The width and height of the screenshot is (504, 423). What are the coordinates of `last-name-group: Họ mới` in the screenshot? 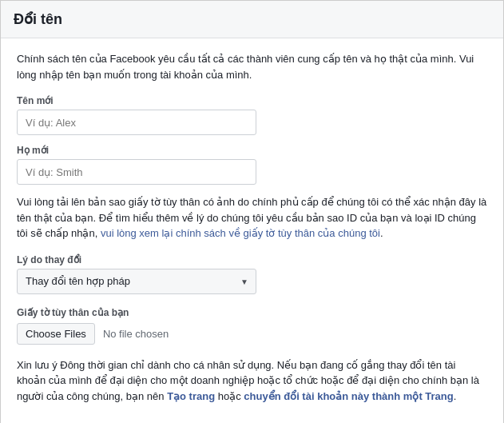 It's located at (252, 165).